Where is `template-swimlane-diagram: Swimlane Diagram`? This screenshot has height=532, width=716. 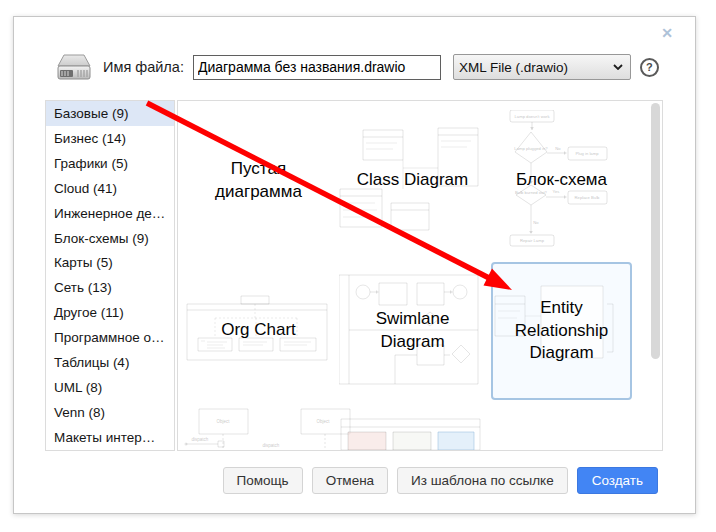
template-swimlane-diagram: Swimlane Diagram is located at coordinates (412, 330).